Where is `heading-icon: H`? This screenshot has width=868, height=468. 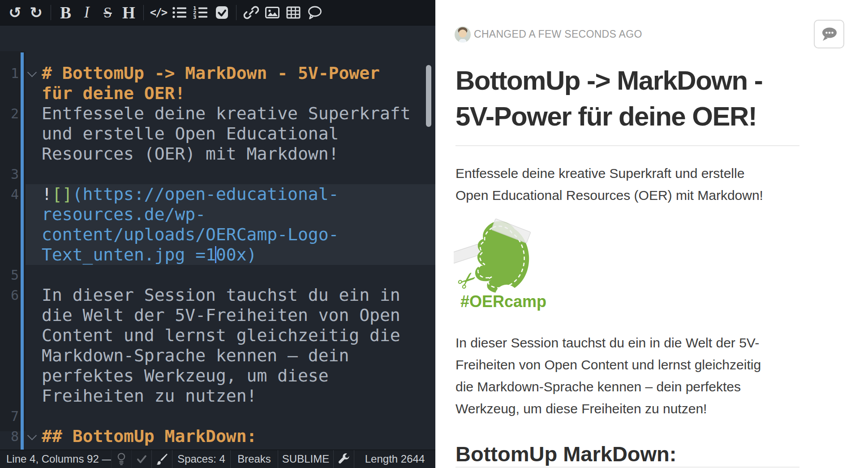
heading-icon: H is located at coordinates (129, 13).